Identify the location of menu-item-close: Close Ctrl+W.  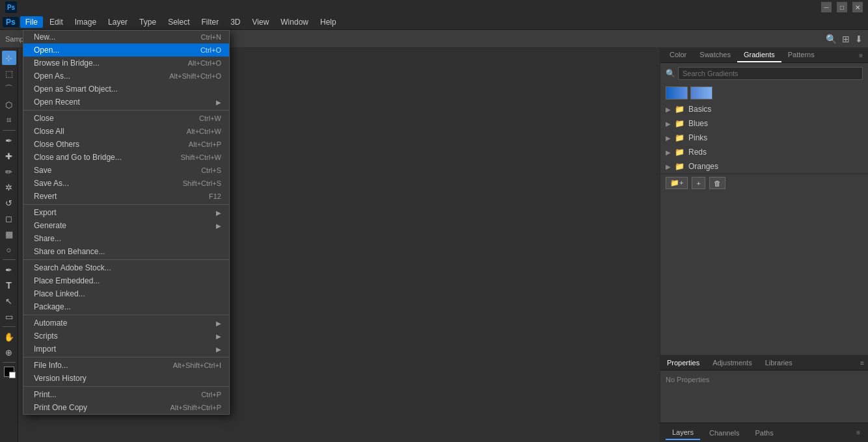
(126, 118).